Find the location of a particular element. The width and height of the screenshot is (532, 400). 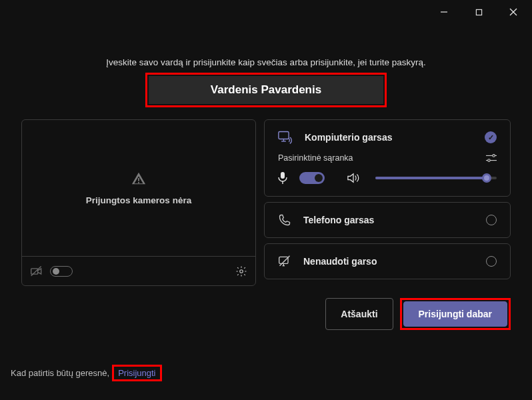

minimize-button is located at coordinates (444, 12).